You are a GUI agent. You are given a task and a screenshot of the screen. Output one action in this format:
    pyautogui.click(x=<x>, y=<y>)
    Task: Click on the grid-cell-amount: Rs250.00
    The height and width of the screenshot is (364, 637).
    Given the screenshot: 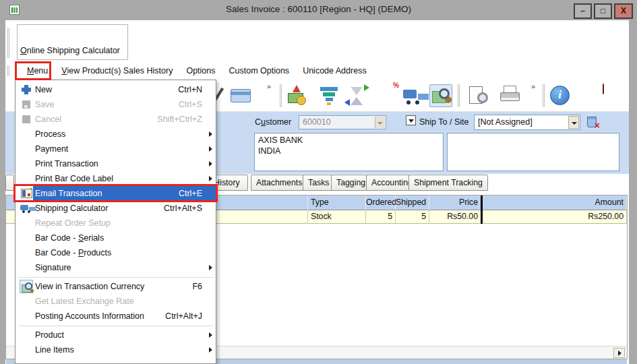 What is the action you would take?
    pyautogui.click(x=554, y=217)
    